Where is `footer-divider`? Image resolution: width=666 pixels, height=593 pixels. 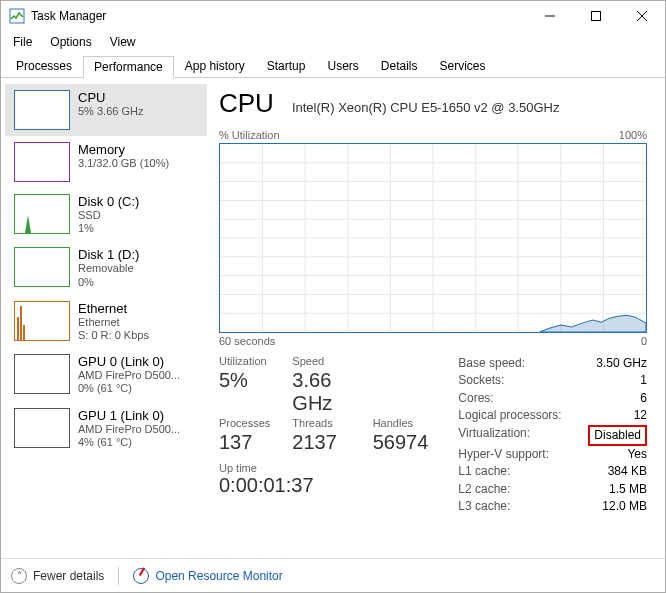
footer-divider is located at coordinates (118, 576).